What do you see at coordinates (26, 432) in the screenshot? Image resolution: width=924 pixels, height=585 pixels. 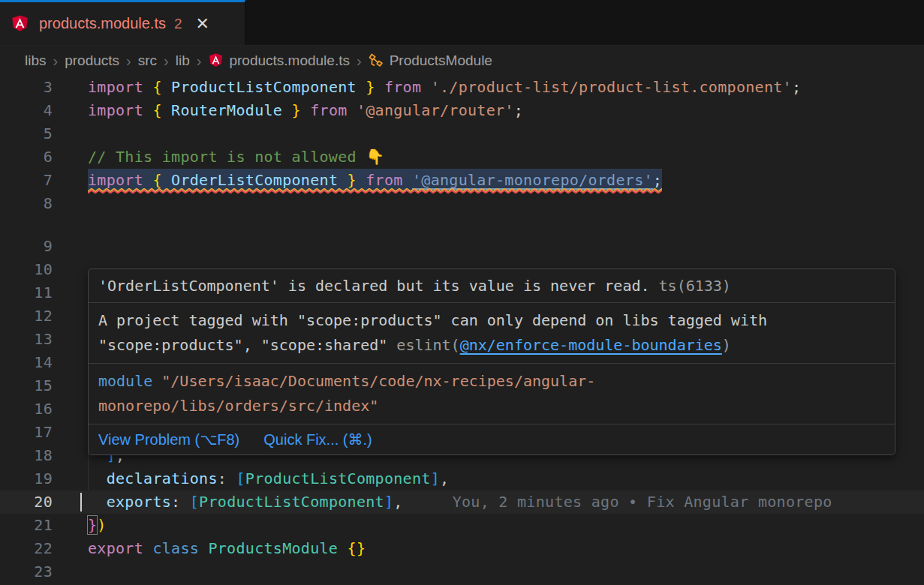 I see `line-number-17: 17` at bounding box center [26, 432].